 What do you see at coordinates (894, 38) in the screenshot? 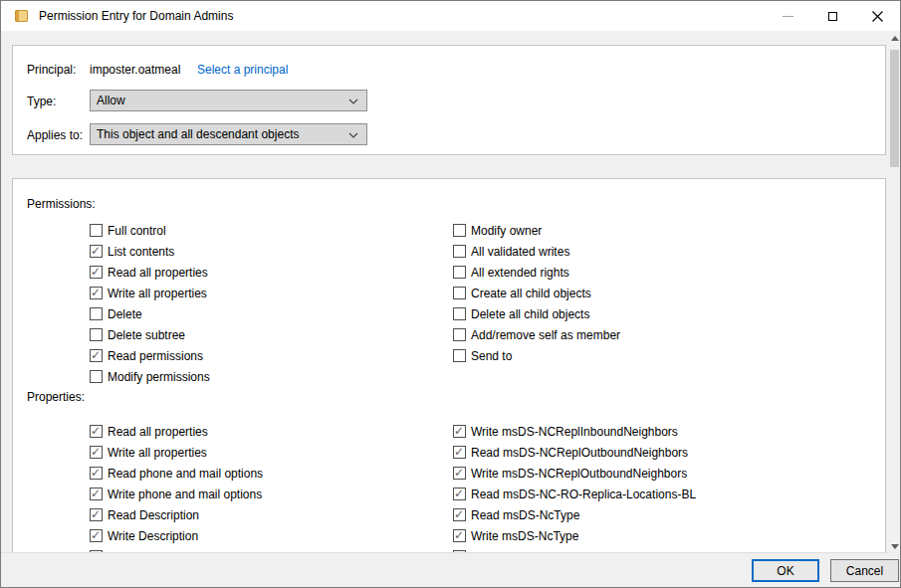
I see `scroll-up-button` at bounding box center [894, 38].